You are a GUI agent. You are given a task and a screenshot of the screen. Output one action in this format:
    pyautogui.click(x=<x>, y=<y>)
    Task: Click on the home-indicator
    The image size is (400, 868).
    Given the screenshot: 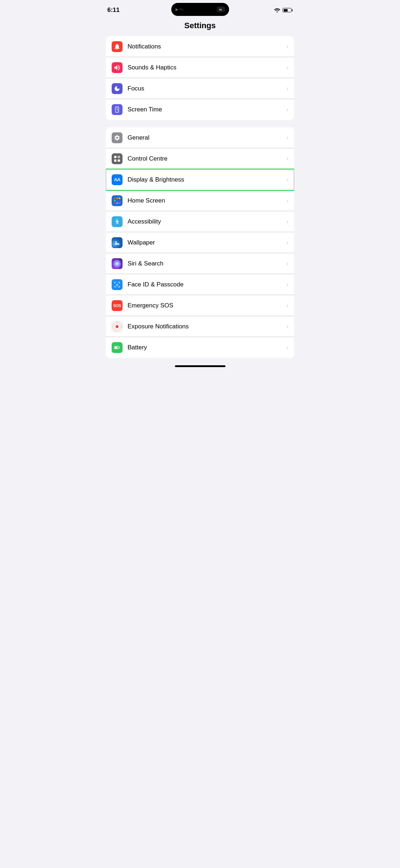 What is the action you would take?
    pyautogui.click(x=200, y=366)
    